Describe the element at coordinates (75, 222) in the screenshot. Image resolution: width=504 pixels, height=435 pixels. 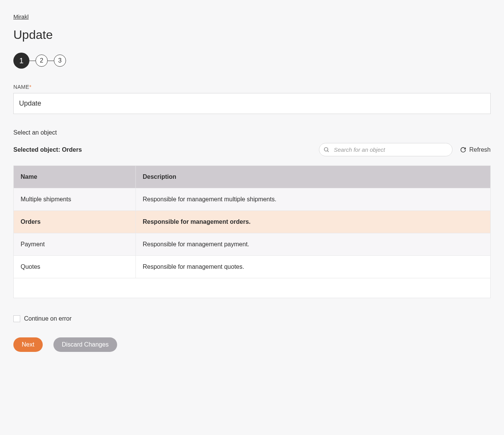
I see `cell-name: Orders` at that location.